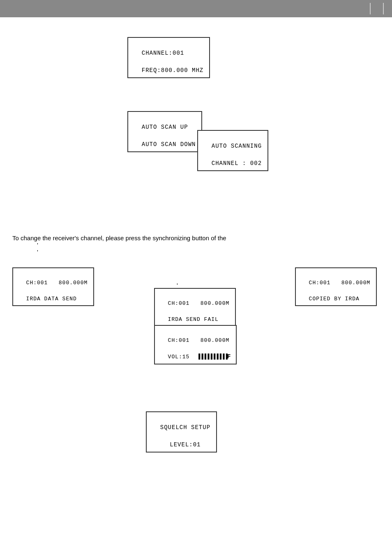 This screenshot has width=392, height=557. I want to click on irda-send-line1: CH:001 800.000M, so click(57, 283).